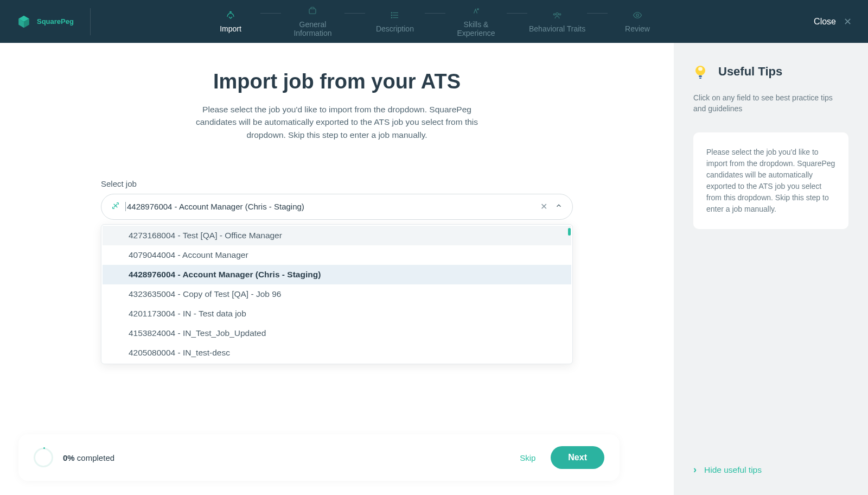  Describe the element at coordinates (434, 22) in the screenshot. I see `wizard-nav: ImportGeneral InformationDescriptionSkil…` at that location.